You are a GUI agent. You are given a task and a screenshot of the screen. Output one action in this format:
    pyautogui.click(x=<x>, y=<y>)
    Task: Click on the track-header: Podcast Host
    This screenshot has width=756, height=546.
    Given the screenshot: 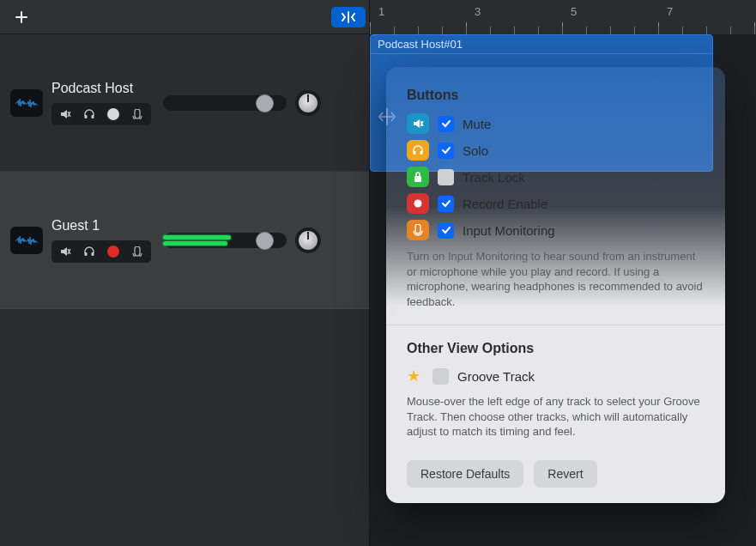 What is the action you would take?
    pyautogui.click(x=184, y=103)
    